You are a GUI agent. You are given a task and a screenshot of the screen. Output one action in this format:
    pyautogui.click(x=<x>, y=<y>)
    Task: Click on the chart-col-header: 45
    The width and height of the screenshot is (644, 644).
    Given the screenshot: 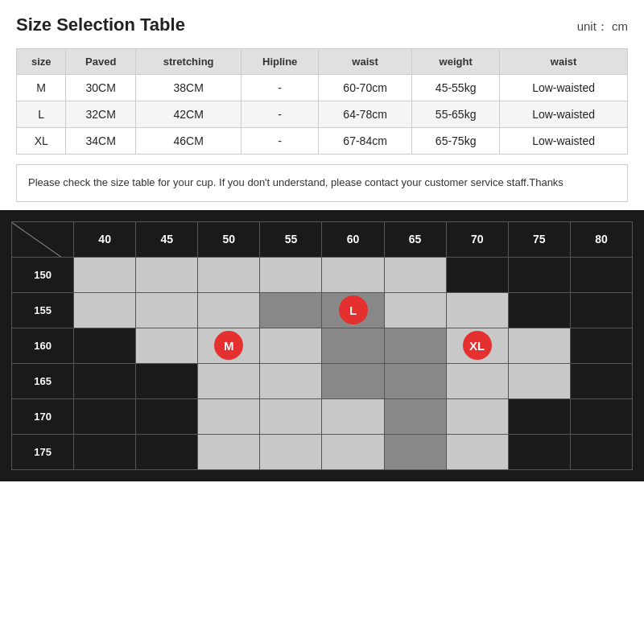 What is the action you would take?
    pyautogui.click(x=167, y=239)
    